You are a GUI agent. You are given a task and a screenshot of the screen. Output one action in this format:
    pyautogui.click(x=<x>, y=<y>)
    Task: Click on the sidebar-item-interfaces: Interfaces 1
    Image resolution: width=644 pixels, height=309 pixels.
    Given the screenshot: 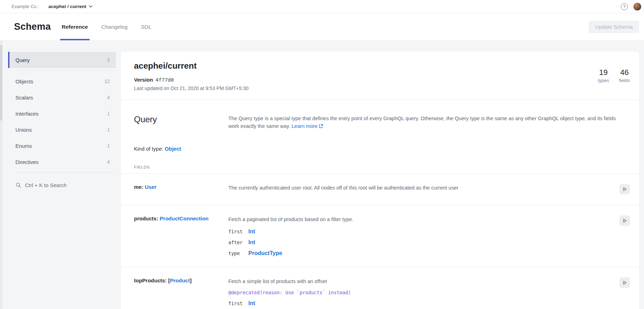 What is the action you would take?
    pyautogui.click(x=62, y=114)
    